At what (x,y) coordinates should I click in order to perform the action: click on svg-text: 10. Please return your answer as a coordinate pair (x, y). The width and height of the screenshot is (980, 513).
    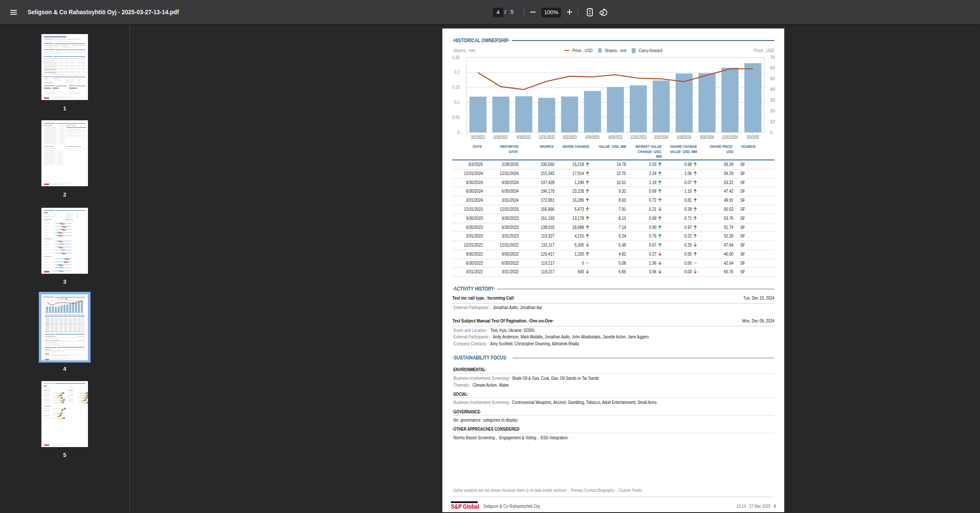
    Looking at the image, I should click on (773, 122).